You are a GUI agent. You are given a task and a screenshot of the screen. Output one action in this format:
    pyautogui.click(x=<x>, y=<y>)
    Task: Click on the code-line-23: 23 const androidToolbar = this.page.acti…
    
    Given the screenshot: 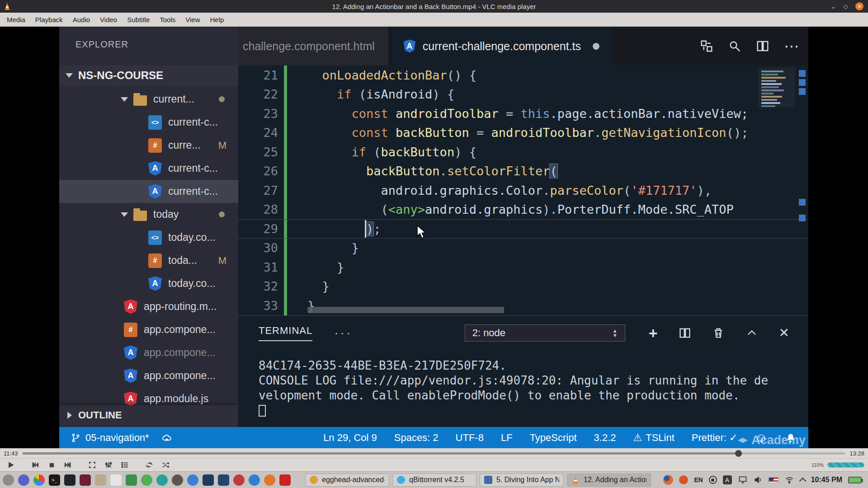 What is the action you would take?
    pyautogui.click(x=524, y=114)
    